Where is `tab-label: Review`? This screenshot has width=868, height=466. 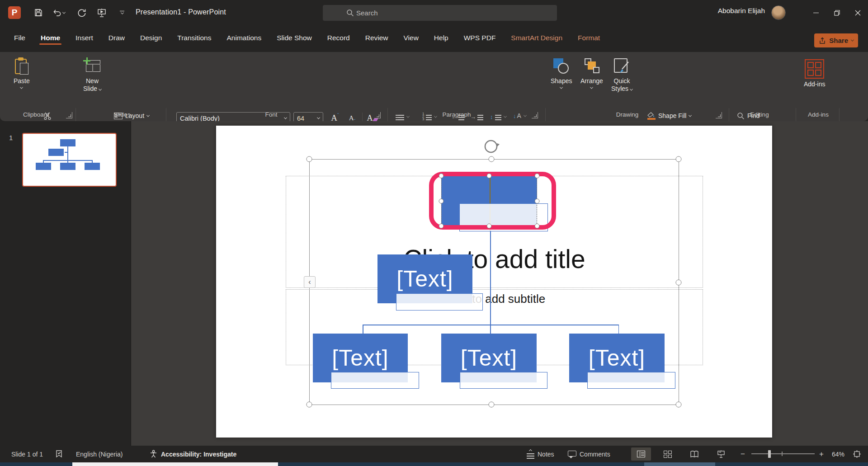
tab-label: Review is located at coordinates (377, 38).